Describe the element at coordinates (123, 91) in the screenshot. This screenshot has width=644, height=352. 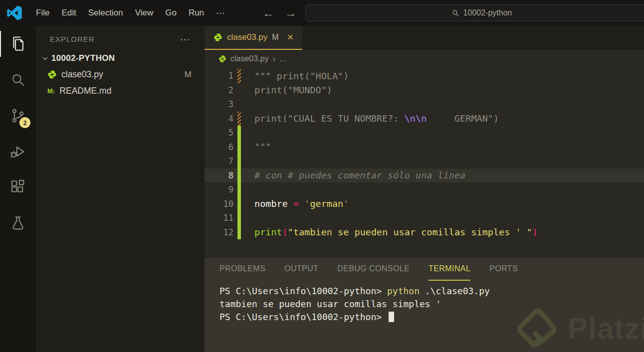
I see `file-name: README.md` at that location.